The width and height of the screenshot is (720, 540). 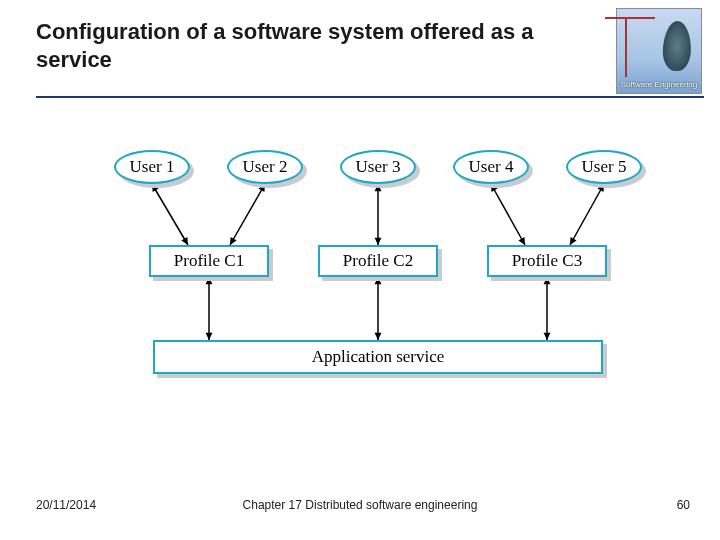 I want to click on book-cover-thumbnail: Software Engineering, so click(x=659, y=51).